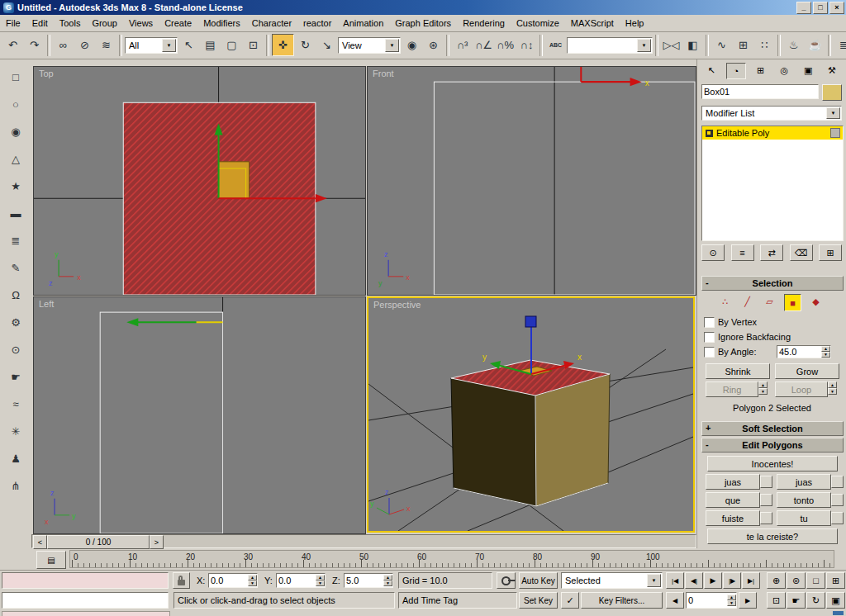 The width and height of the screenshot is (846, 616). What do you see at coordinates (765, 45) in the screenshot?
I see `material-editor-button: ∷` at bounding box center [765, 45].